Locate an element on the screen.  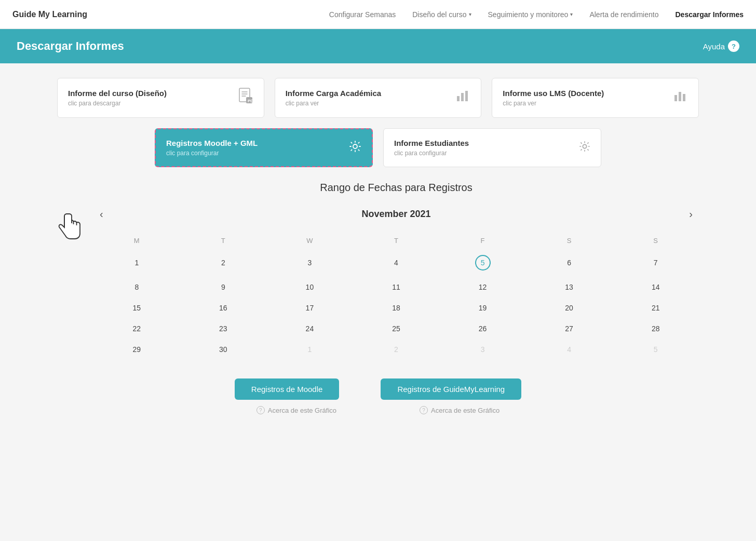
about-chart-link-2: ? Acerca de este Gráfico is located at coordinates (460, 410).